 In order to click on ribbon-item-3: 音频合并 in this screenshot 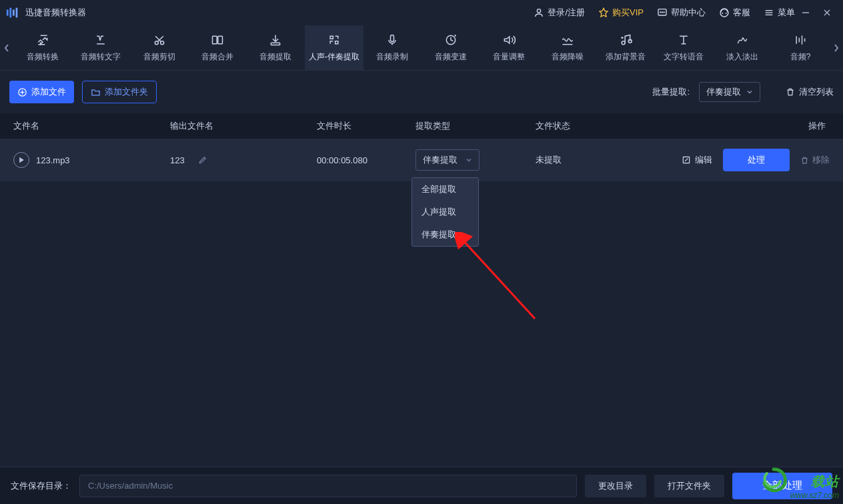, I will do `click(217, 48)`.